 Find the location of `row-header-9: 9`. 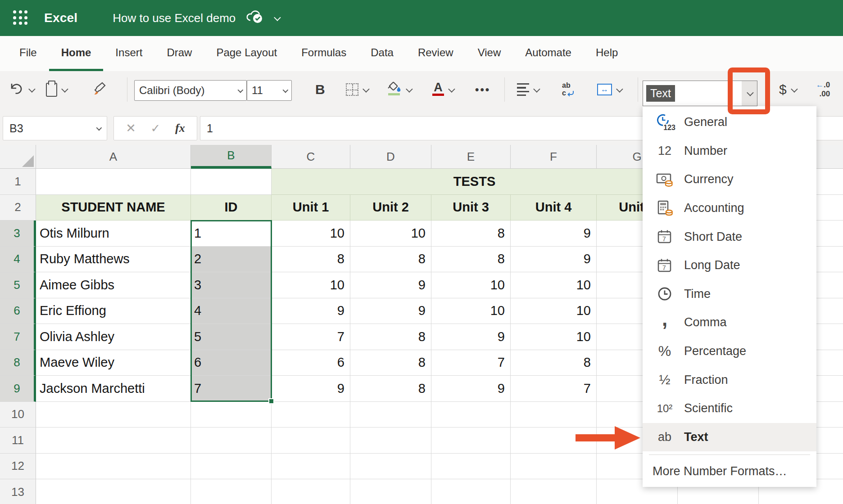

row-header-9: 9 is located at coordinates (18, 389).